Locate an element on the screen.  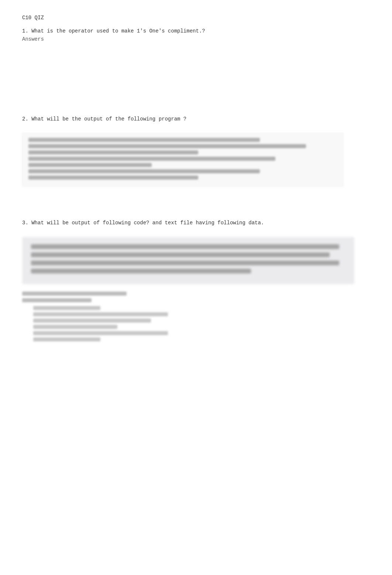
question-3-text: 3. What will be output of following code… is located at coordinates (196, 223).